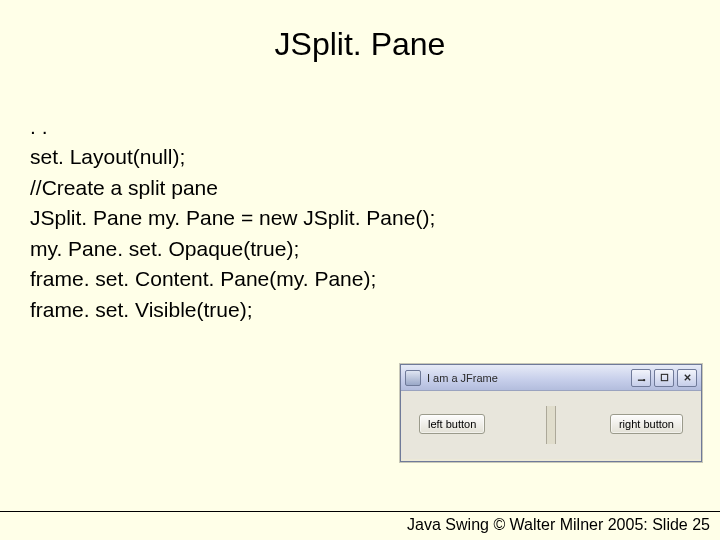 The height and width of the screenshot is (540, 720). I want to click on split-left: left button, so click(480, 424).